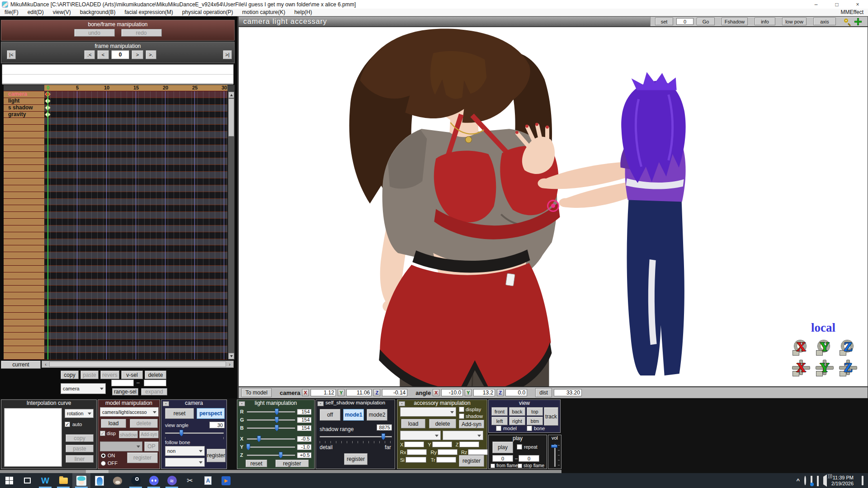 This screenshot has height=488, width=868. Describe the element at coordinates (94, 33) in the screenshot. I see `undo-button: undo` at that location.